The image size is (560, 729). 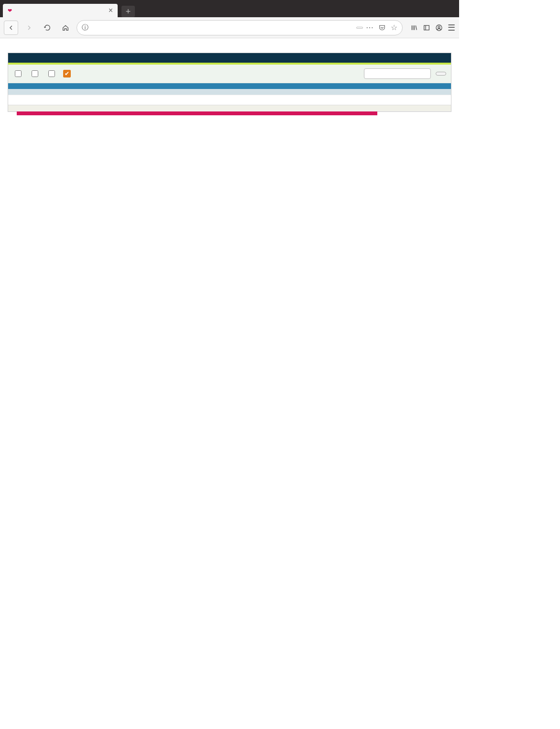 What do you see at coordinates (66, 28) in the screenshot?
I see `home-button` at bounding box center [66, 28].